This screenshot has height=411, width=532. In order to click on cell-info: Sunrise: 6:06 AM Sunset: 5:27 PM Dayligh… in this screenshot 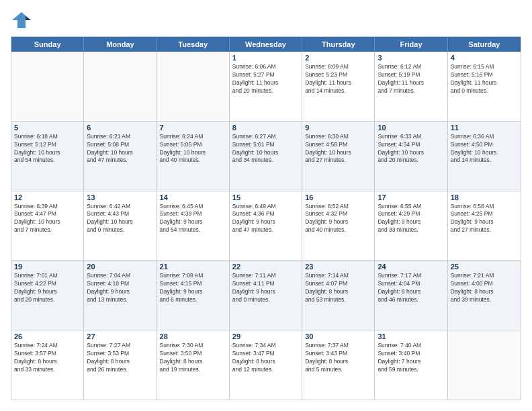, I will do `click(266, 79)`.